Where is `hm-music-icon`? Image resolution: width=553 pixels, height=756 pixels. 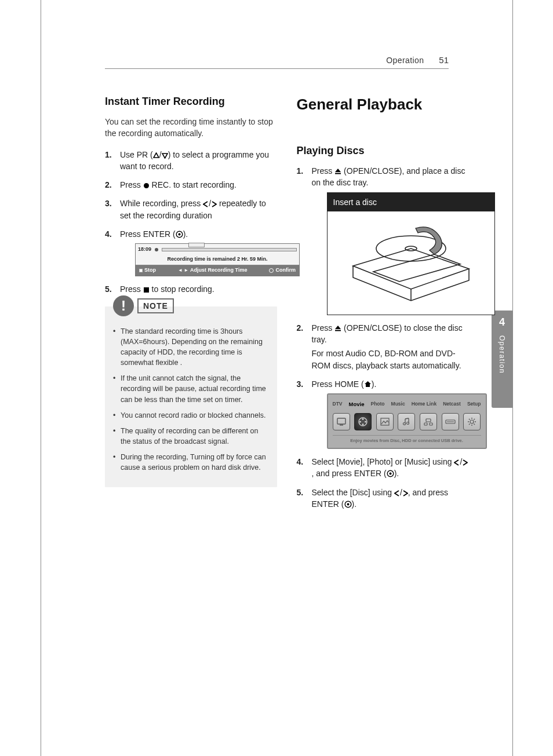 hm-music-icon is located at coordinates (406, 422).